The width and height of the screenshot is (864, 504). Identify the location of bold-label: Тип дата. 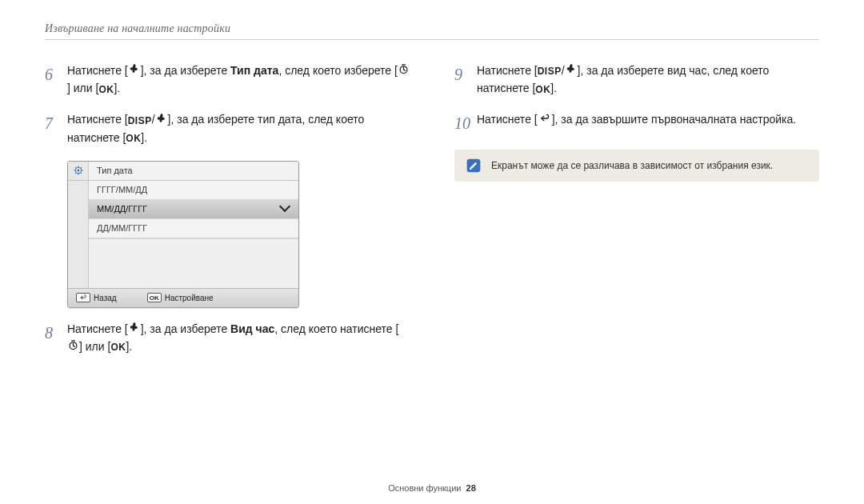
(254, 70).